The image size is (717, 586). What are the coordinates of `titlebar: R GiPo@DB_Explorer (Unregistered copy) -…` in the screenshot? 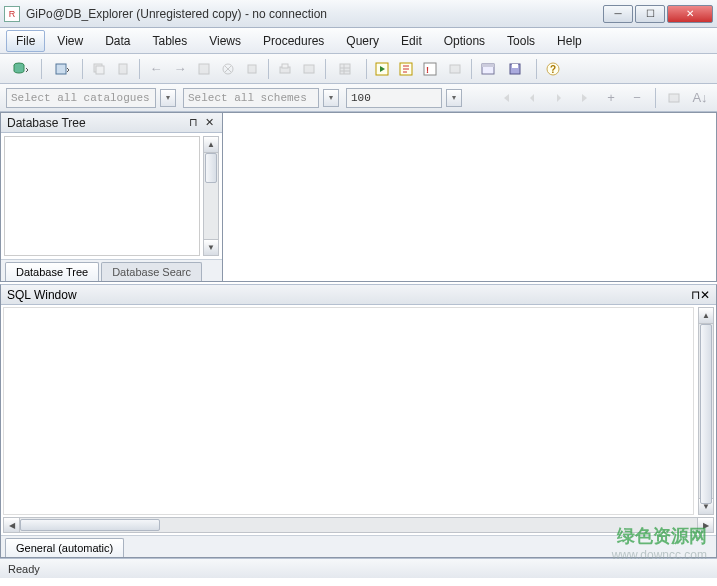 It's located at (358, 14).